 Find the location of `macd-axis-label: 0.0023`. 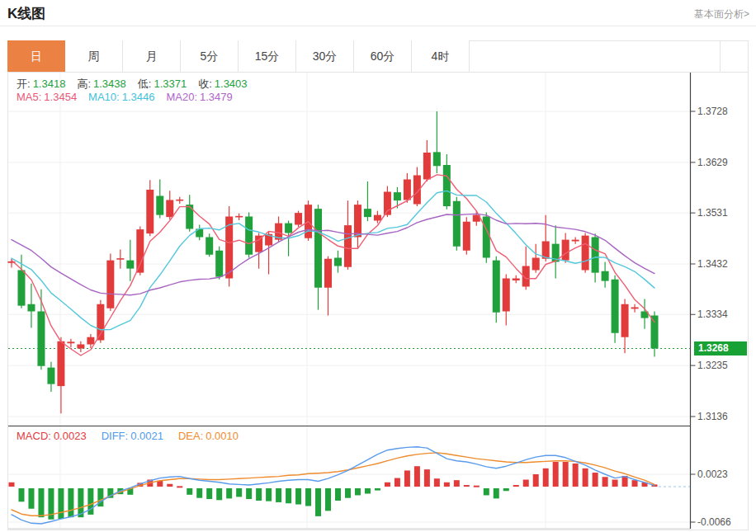

macd-axis-label: 0.0023 is located at coordinates (713, 474).